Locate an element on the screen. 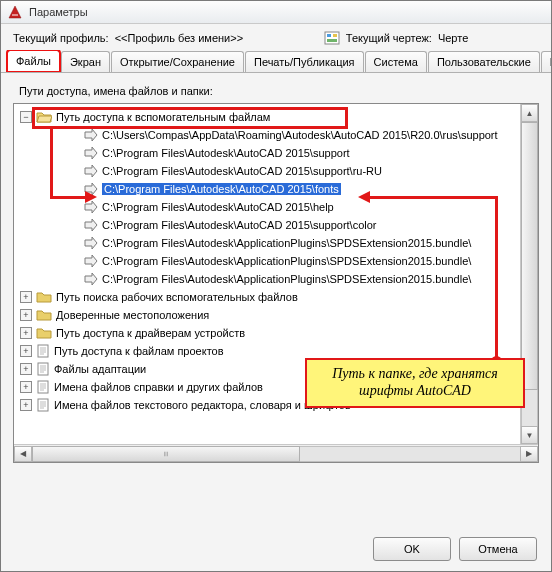 Image resolution: width=552 pixels, height=572 pixels. tabs: ФайлыЭкранОткрытие/СохранениеПечать/Публ… is located at coordinates (276, 62).